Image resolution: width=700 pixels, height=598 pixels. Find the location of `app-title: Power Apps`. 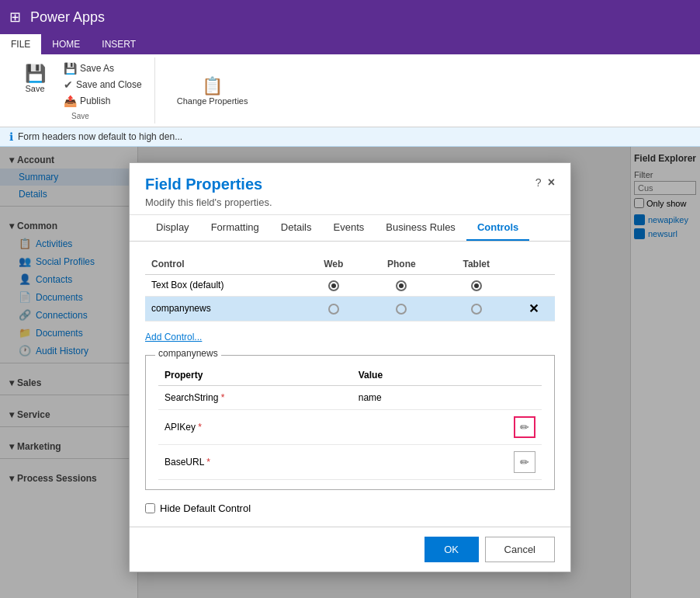

app-title: Power Apps is located at coordinates (68, 17).